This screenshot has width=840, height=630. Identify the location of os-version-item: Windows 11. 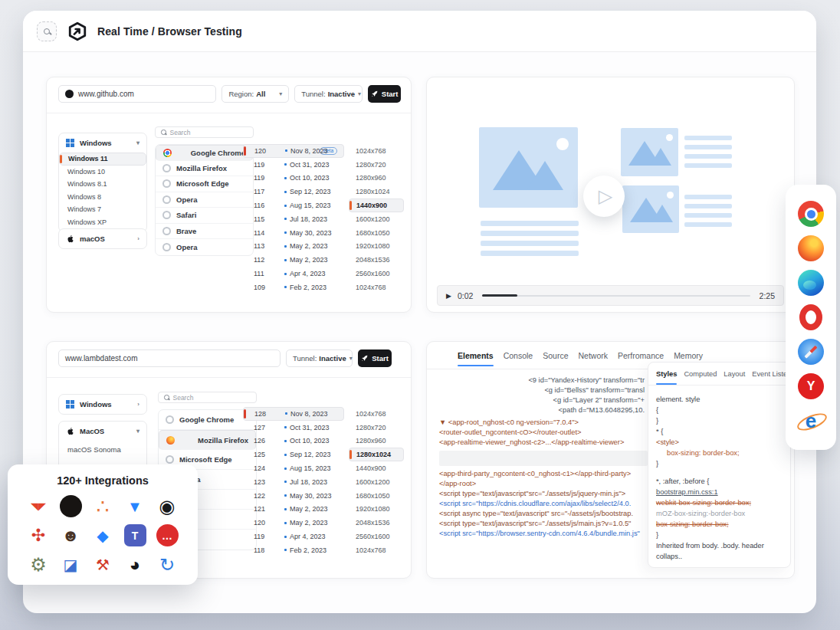
(103, 159).